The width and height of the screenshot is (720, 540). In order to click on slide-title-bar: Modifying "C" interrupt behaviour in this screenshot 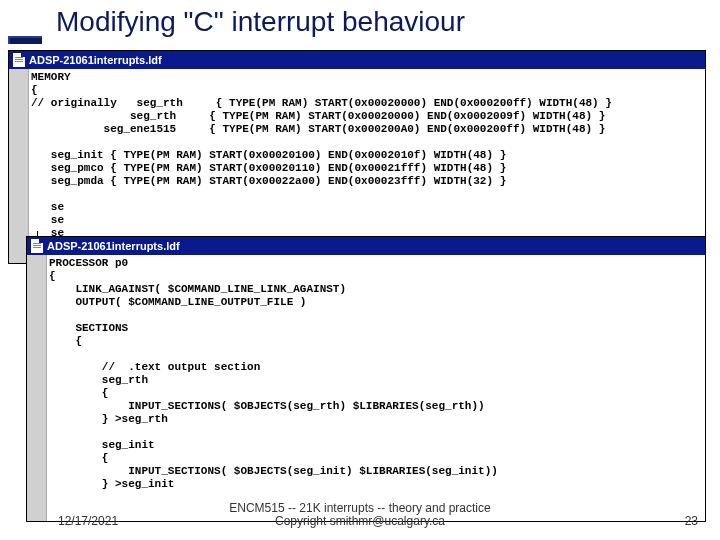, I will do `click(360, 22)`.